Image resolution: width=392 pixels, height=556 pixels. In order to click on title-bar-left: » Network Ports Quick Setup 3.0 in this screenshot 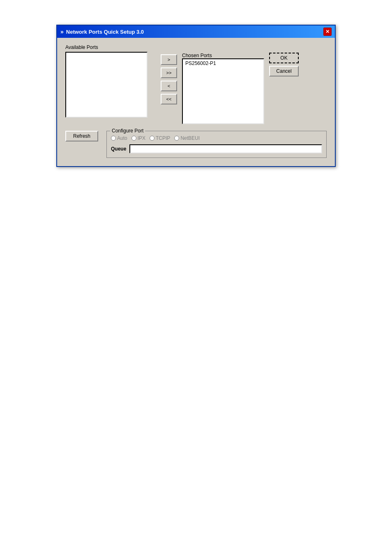, I will do `click(102, 32)`.